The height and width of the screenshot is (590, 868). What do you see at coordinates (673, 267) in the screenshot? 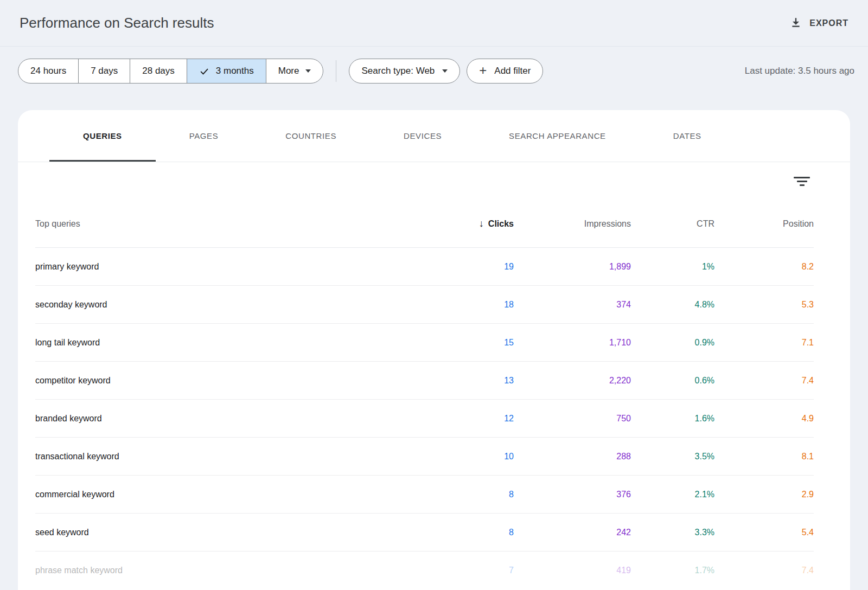
I see `ctr-cell: 1%` at bounding box center [673, 267].